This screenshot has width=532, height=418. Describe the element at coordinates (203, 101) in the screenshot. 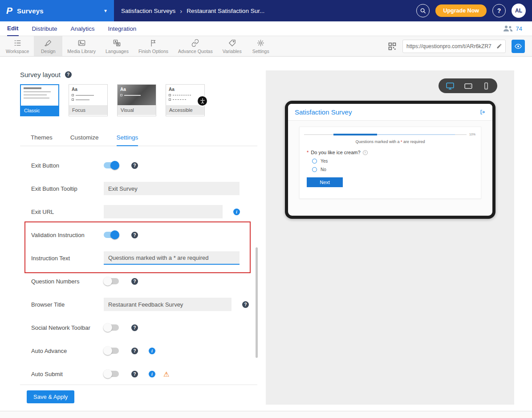

I see `accessibility-icon` at that location.